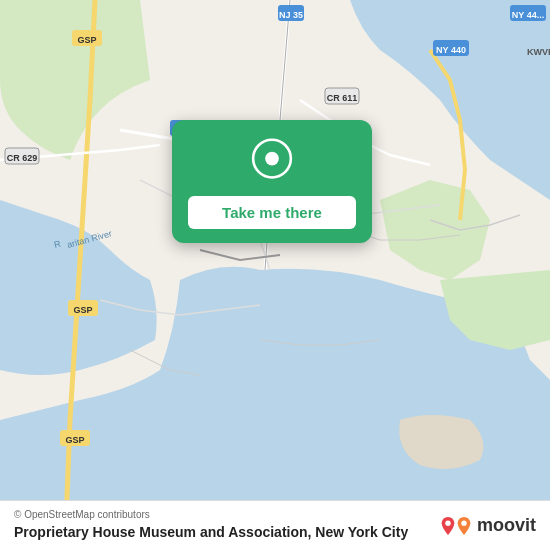 The width and height of the screenshot is (550, 550). What do you see at coordinates (506, 526) in the screenshot?
I see `moovit-brand-text: moovit` at bounding box center [506, 526].